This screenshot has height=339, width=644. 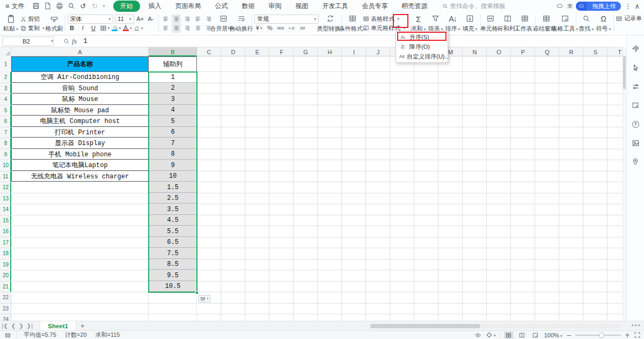 I want to click on cell-B16: 5.5, so click(x=173, y=232).